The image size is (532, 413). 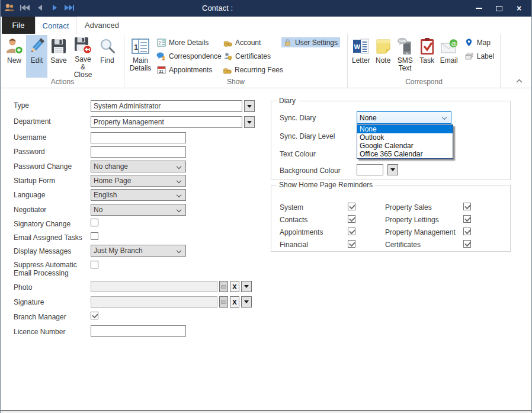 I want to click on email-assigned-tasks-label: Email Assigned Tasks, so click(x=52, y=238).